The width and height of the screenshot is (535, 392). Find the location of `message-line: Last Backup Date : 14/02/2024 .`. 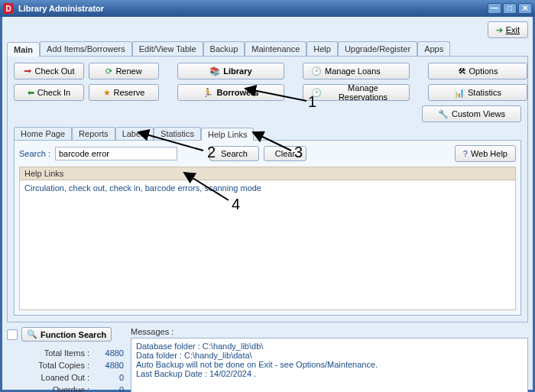

message-line: Last Backup Date : 14/02/2024 . is located at coordinates (329, 374).